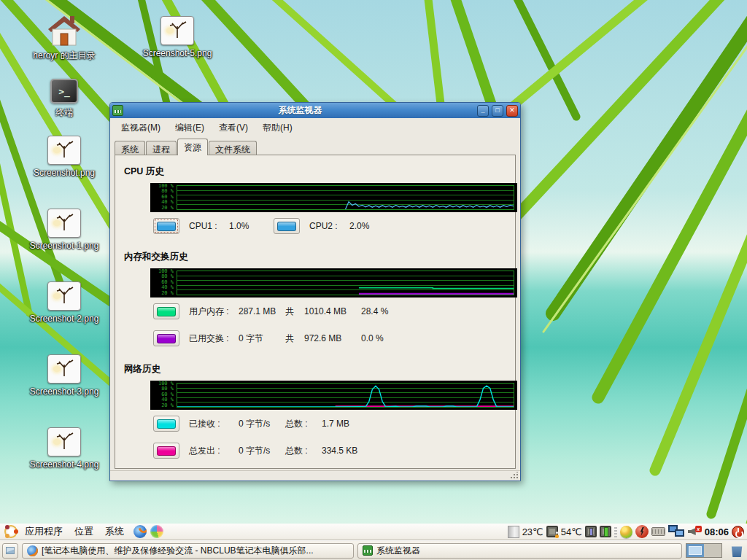 The width and height of the screenshot is (747, 560). What do you see at coordinates (350, 451) in the screenshot?
I see `network-out-total: 334.5 KB` at bounding box center [350, 451].